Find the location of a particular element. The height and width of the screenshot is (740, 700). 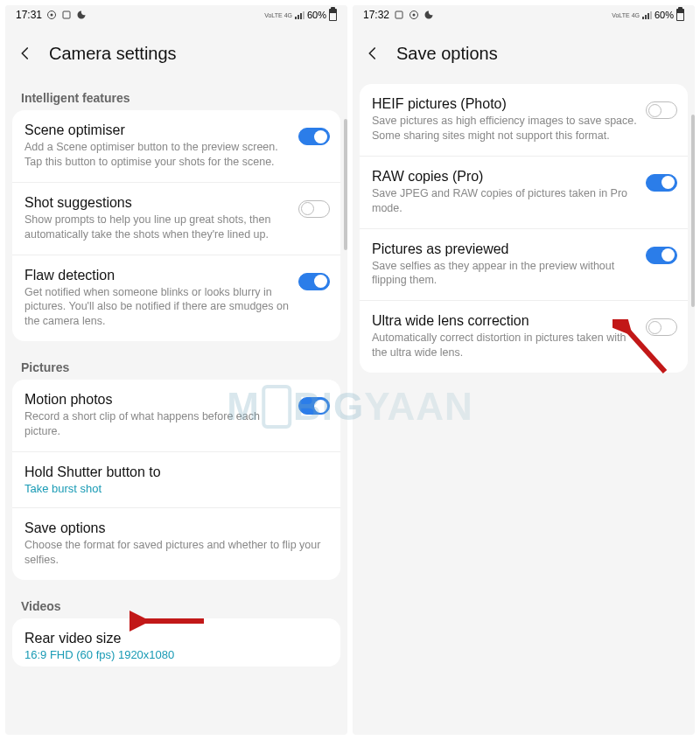

settings-card-videos: Rear video size 16:9 FHD (60 fps) 1920x1… is located at coordinates (177, 642).